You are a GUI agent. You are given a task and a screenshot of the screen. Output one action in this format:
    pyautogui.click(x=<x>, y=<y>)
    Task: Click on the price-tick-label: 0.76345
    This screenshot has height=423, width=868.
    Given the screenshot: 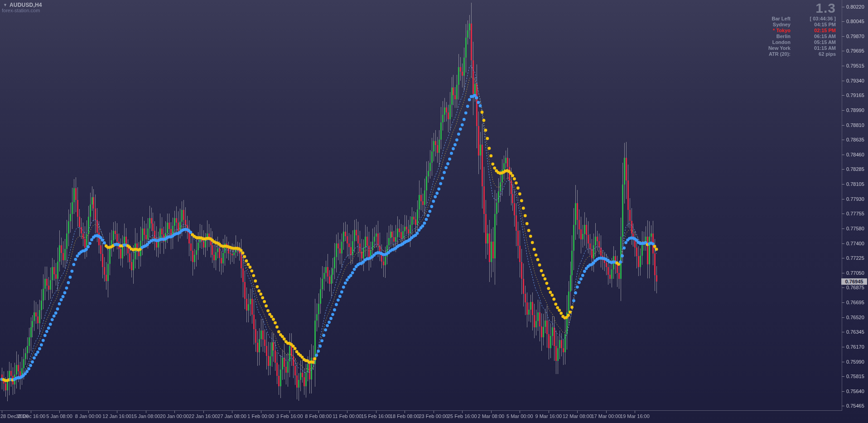 What is the action you would take?
    pyautogui.click(x=855, y=332)
    